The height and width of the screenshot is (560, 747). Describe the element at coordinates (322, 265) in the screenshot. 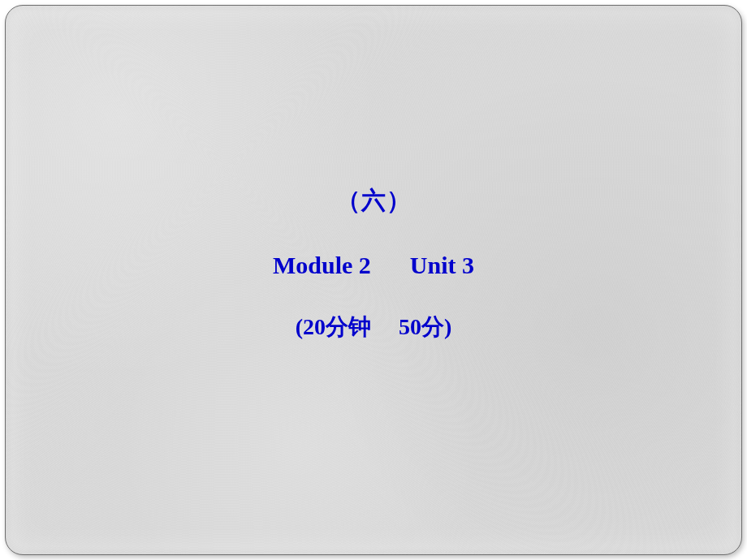

I see `module-label: Module 2` at that location.